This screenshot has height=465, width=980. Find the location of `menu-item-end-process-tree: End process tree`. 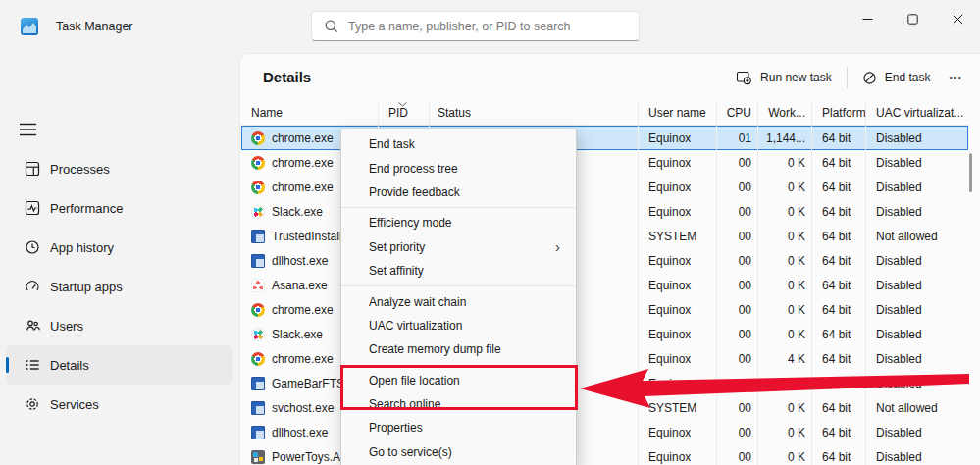

menu-item-end-process-tree: End process tree is located at coordinates (459, 168).